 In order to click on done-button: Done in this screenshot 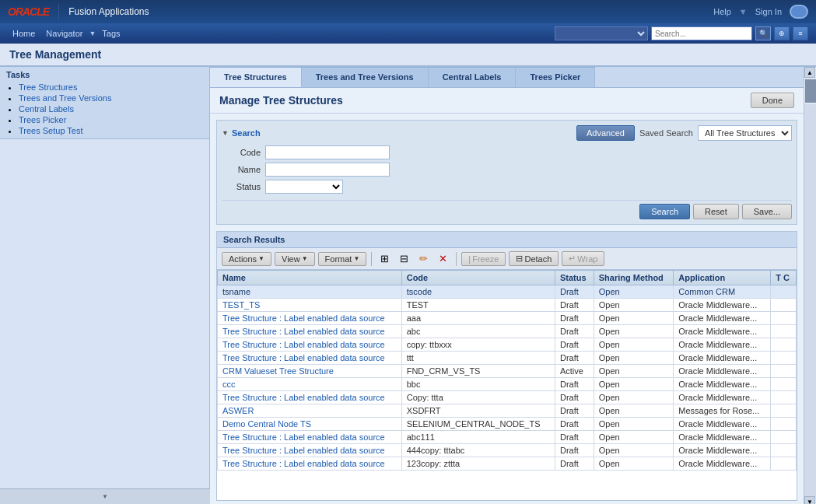, I will do `click(772, 100)`.